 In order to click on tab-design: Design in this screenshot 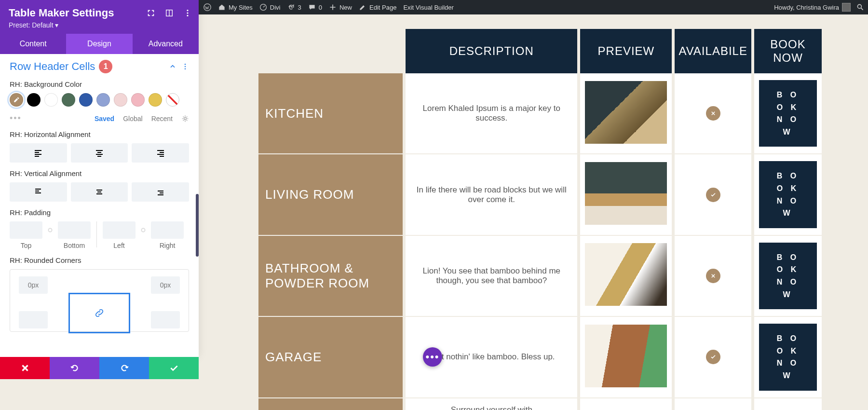, I will do `click(99, 44)`.